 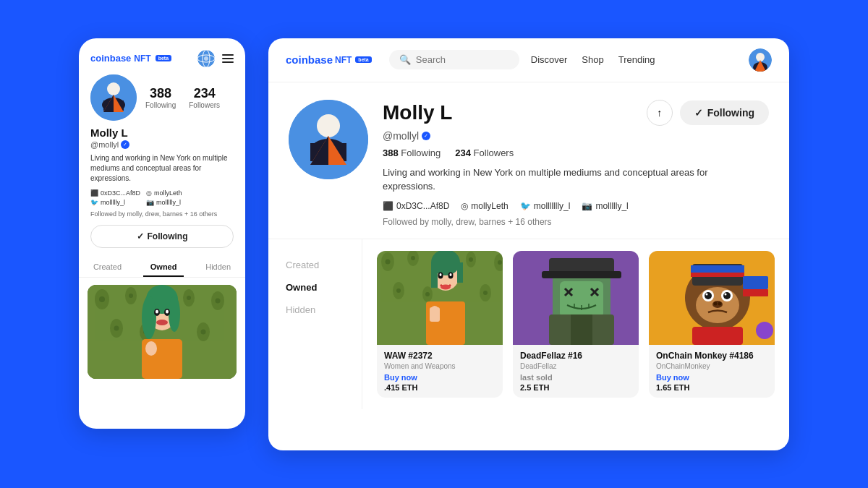 I want to click on nft-price-waw: .415 ETH, so click(x=440, y=388).